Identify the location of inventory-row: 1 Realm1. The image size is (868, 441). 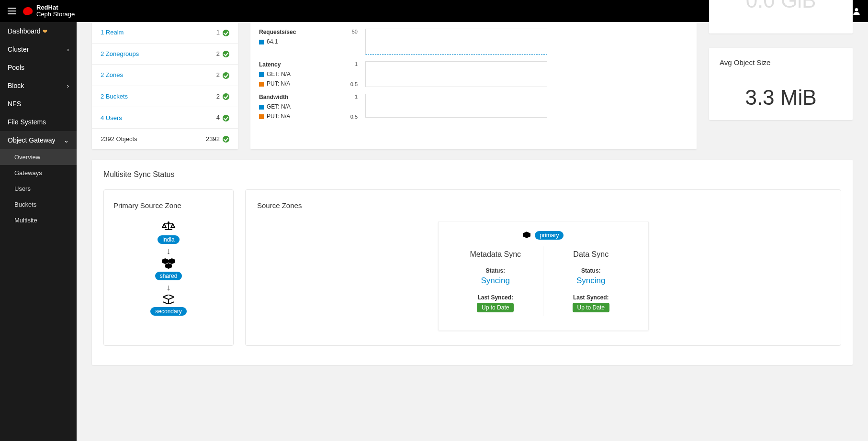
(165, 33).